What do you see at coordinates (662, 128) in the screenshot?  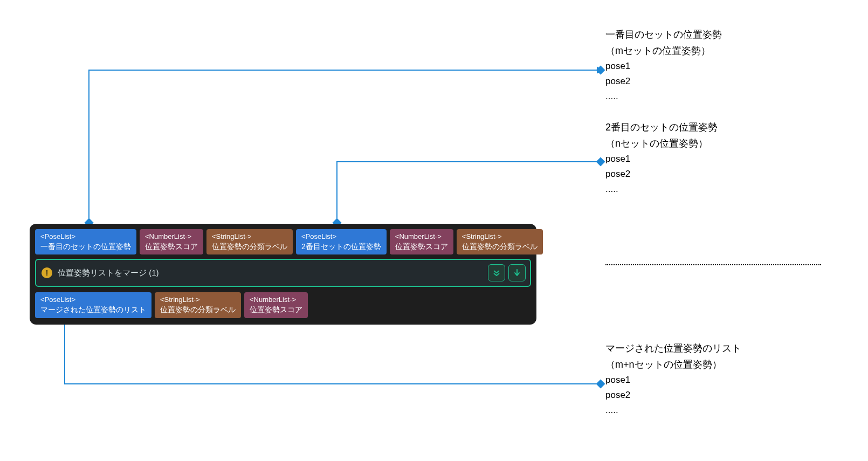 I see `annotation-title: 2番目のセットの位置姿勢` at bounding box center [662, 128].